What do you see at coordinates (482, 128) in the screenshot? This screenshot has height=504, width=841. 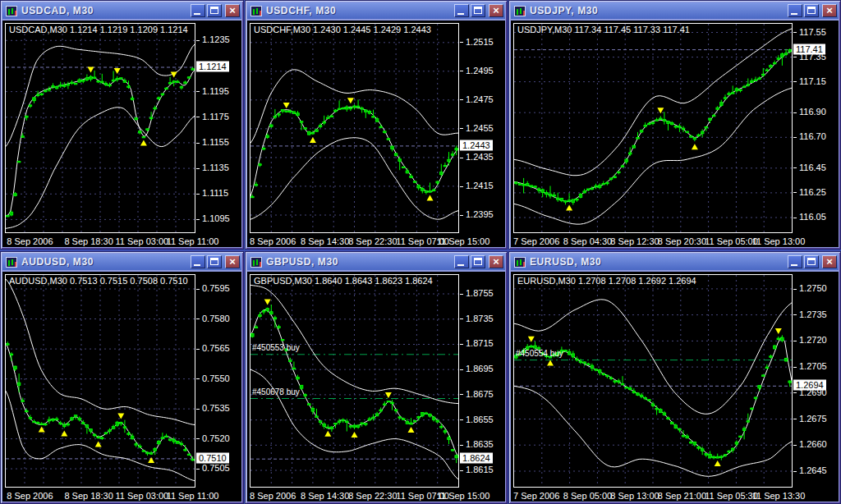 I see `price-axis: 1.25151.24951.24751.24551.24351.24151.23…` at bounding box center [482, 128].